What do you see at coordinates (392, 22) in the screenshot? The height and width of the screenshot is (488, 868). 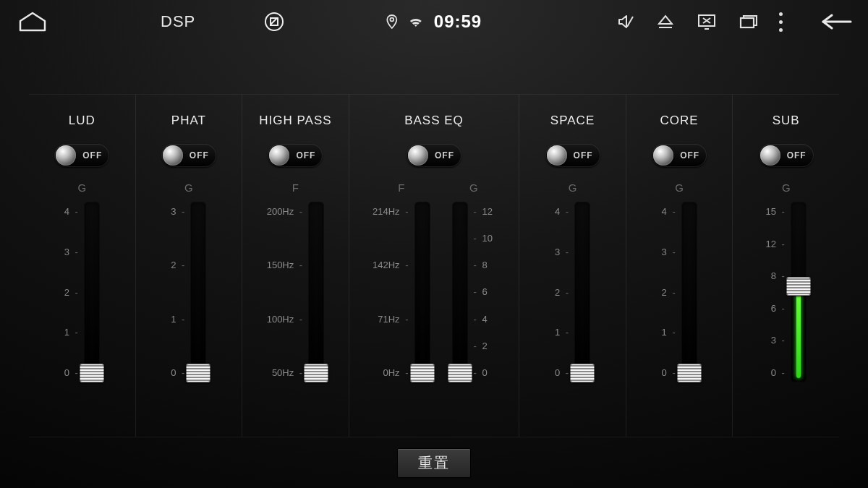 I see `location-icon` at bounding box center [392, 22].